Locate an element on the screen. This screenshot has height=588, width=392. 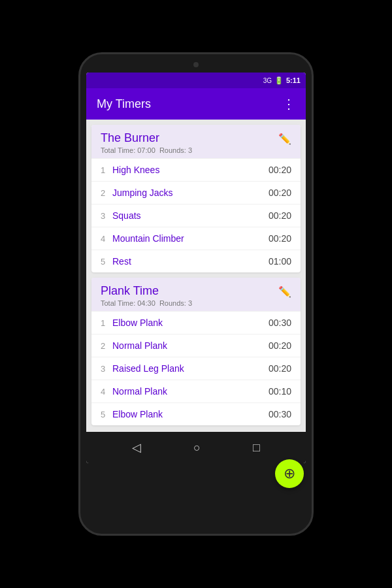
plank-meta: Total Time: 04:30 Rounds: 3 is located at coordinates (146, 303).